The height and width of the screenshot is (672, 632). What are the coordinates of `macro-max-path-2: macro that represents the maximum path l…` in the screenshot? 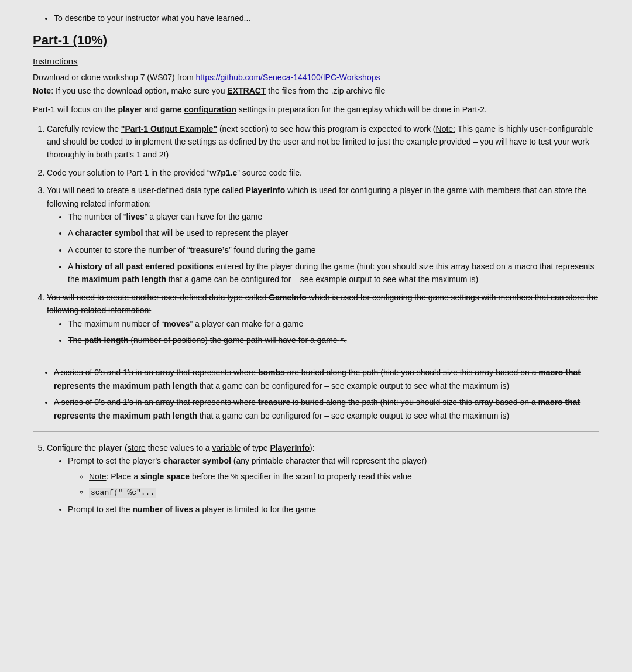 It's located at (317, 409).